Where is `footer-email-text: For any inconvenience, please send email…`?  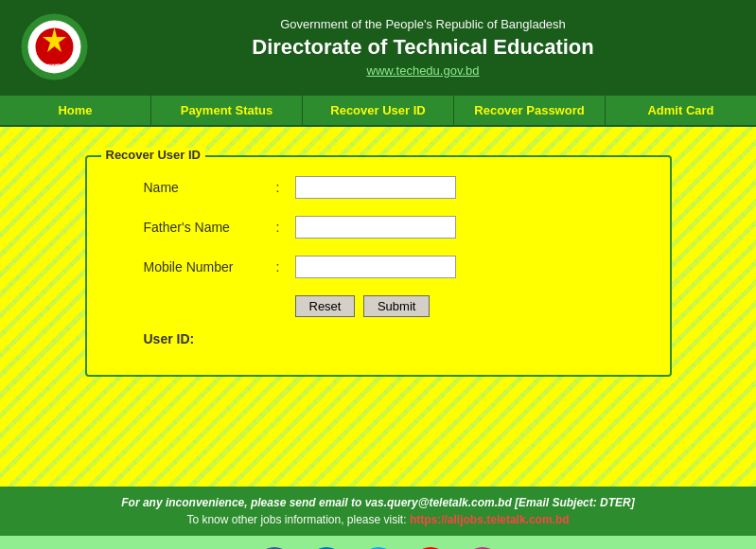
footer-email-text: For any inconvenience, please send email… is located at coordinates (378, 503).